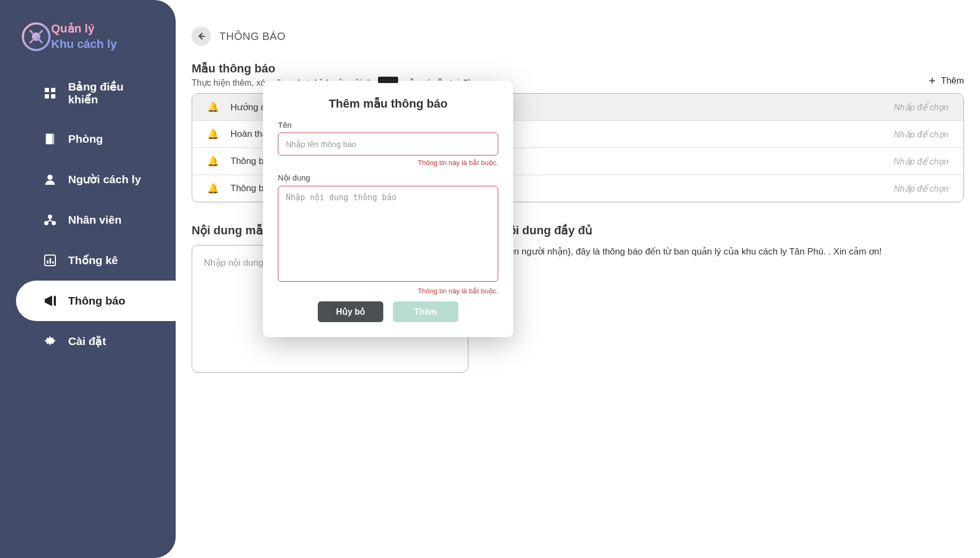 This screenshot has width=980, height=558. What do you see at coordinates (96, 220) in the screenshot?
I see `sidebar-item-staff: Nhân viên` at bounding box center [96, 220].